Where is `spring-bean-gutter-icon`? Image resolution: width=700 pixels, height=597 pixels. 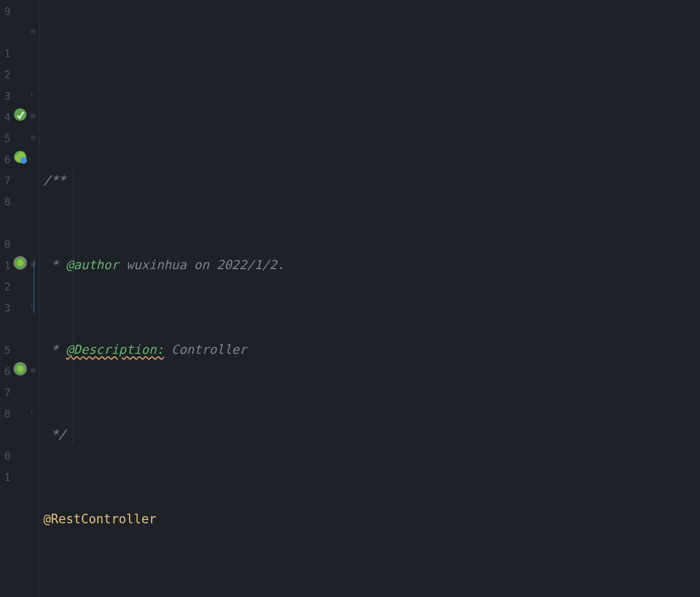
spring-bean-gutter-icon is located at coordinates (20, 115).